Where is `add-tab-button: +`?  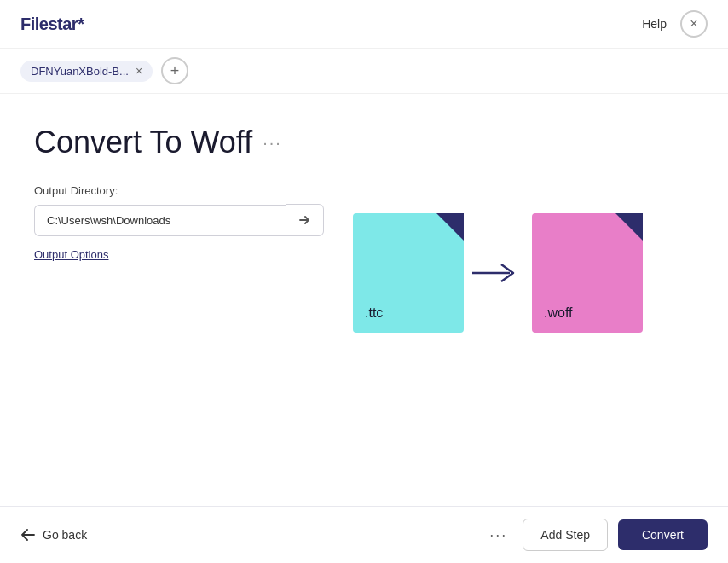
add-tab-button: + is located at coordinates (175, 71).